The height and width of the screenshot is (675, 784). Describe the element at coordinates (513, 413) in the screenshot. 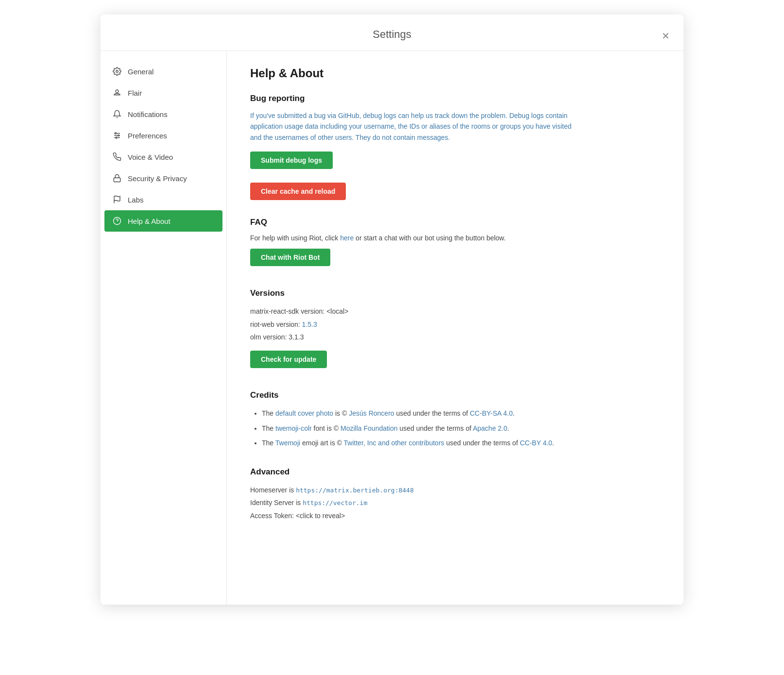

I see `credits-0-end: .` at that location.